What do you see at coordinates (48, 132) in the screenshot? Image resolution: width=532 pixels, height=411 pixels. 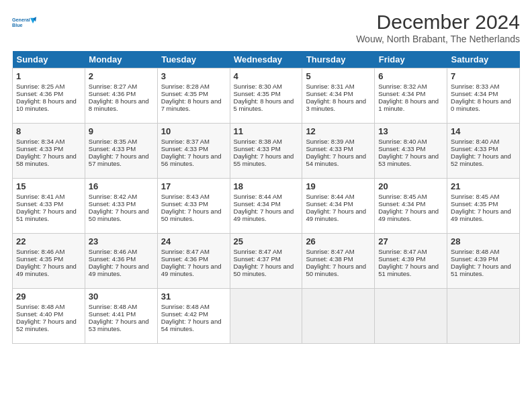 I see `day-number: 8` at bounding box center [48, 132].